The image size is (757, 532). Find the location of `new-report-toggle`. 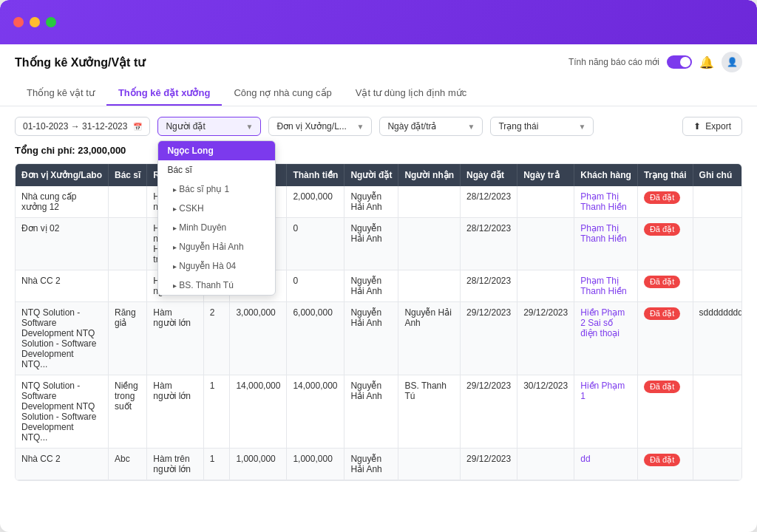

new-report-toggle is located at coordinates (679, 62).